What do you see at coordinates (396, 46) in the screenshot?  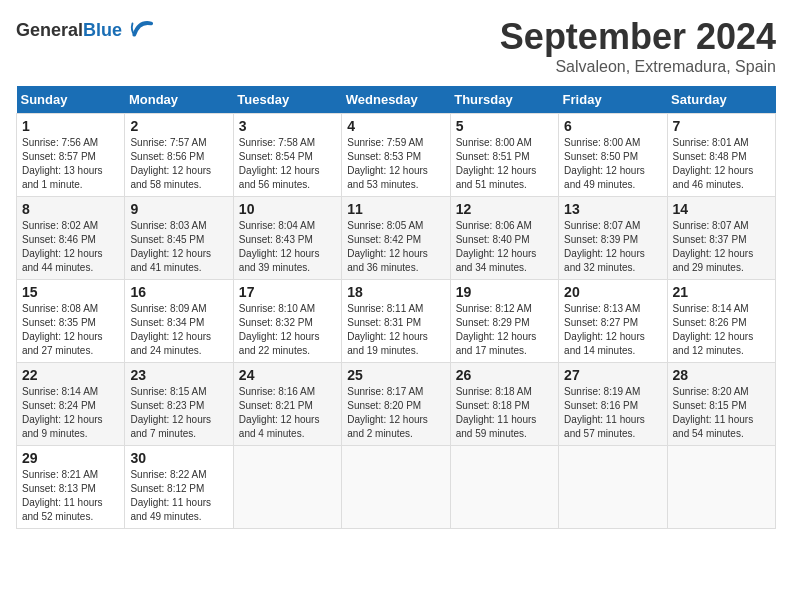 I see `header: GeneralBlue September 2024 Salvaleon, Ex…` at bounding box center [396, 46].